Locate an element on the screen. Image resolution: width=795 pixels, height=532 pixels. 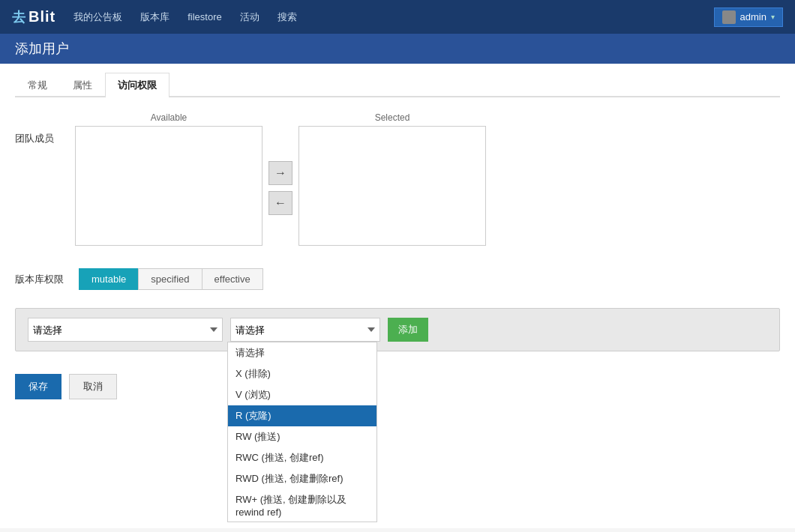
add-permission-button: 添加 is located at coordinates (408, 330).